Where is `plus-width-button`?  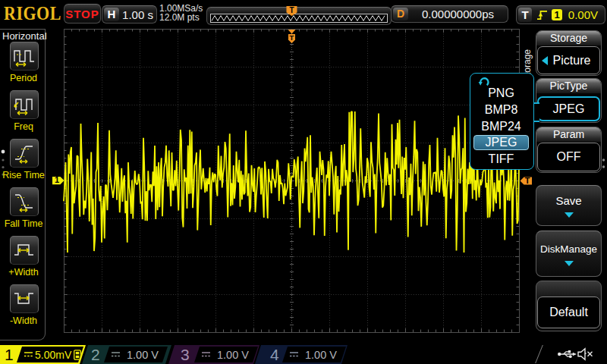 plus-width-button is located at coordinates (24, 250).